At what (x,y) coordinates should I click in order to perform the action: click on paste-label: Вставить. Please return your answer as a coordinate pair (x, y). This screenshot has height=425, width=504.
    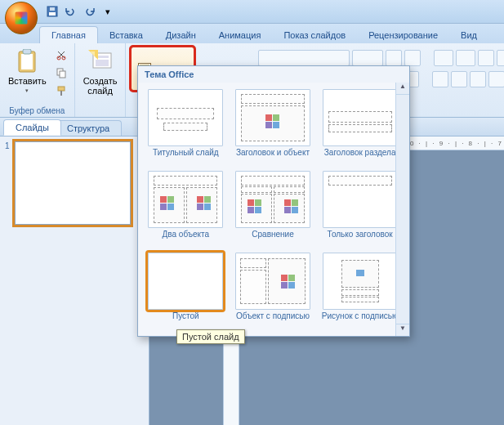
    Looking at the image, I should click on (28, 81).